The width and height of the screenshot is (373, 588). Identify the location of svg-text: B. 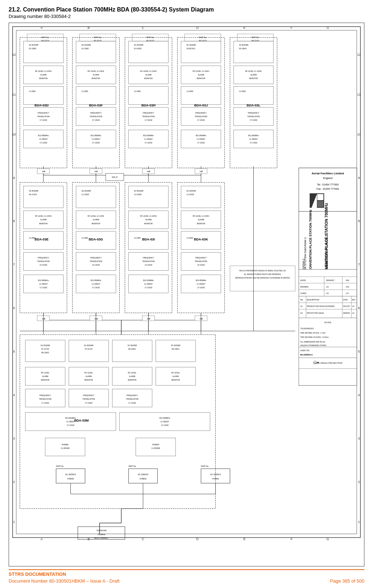
(89, 28).